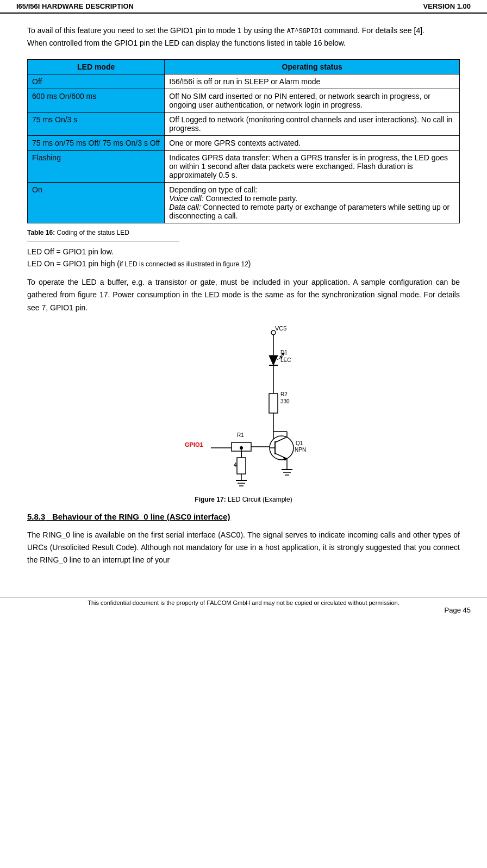 The height and width of the screenshot is (868, 487). What do you see at coordinates (96, 82) in the screenshot?
I see `led-mode-off: Off` at bounding box center [96, 82].